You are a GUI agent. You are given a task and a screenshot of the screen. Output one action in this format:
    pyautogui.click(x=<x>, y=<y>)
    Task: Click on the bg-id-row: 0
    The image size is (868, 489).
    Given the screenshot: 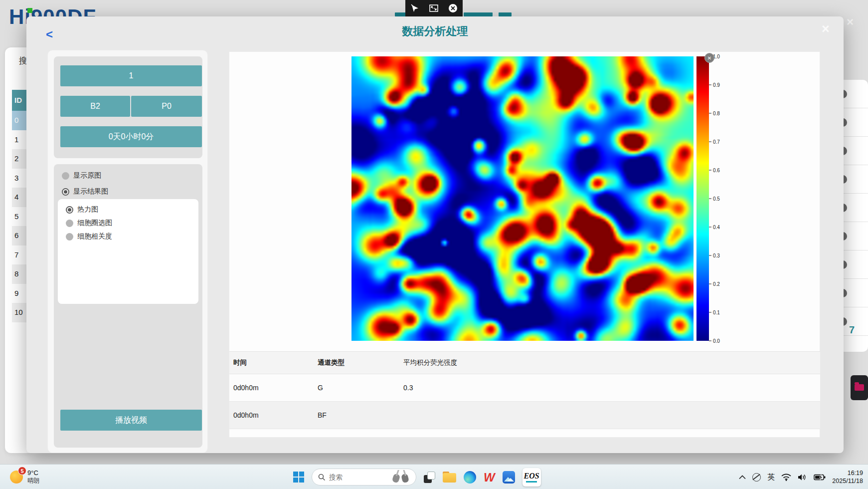 What is the action you would take?
    pyautogui.click(x=19, y=121)
    